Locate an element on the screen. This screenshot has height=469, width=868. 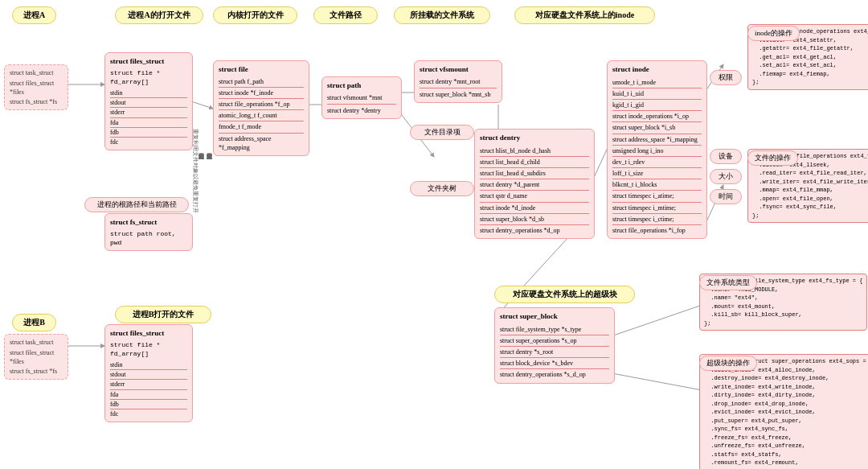
permission-label: 权限 is located at coordinates (726, 77).